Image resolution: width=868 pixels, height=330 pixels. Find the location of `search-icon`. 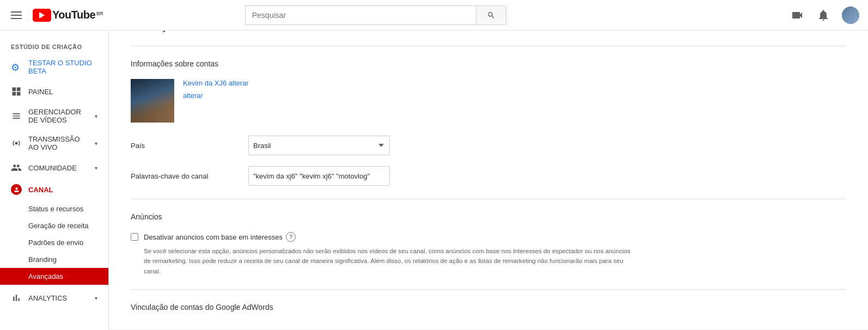

search-icon is located at coordinates (491, 15).